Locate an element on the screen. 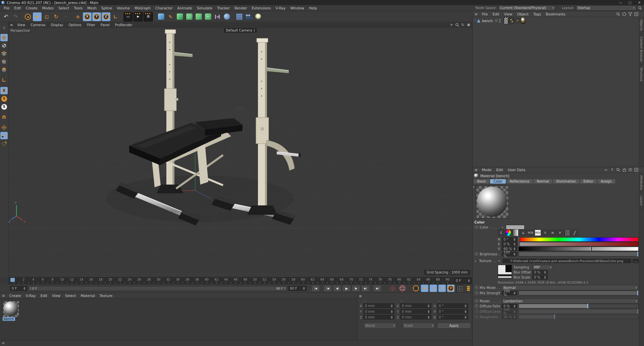 This screenshot has height=346, width=644. model-select: Lambertian▾ is located at coordinates (570, 301).